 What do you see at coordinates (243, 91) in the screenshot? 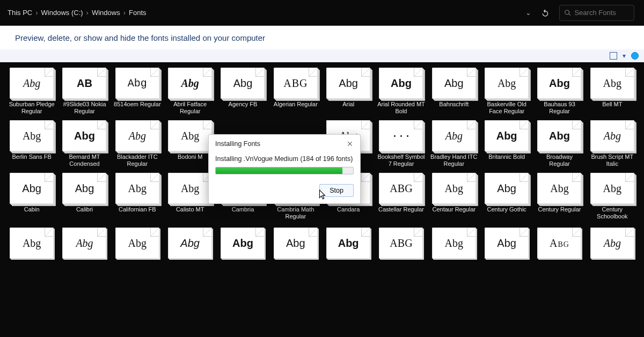
I see `font-item: AbgAgency FB` at bounding box center [243, 91].